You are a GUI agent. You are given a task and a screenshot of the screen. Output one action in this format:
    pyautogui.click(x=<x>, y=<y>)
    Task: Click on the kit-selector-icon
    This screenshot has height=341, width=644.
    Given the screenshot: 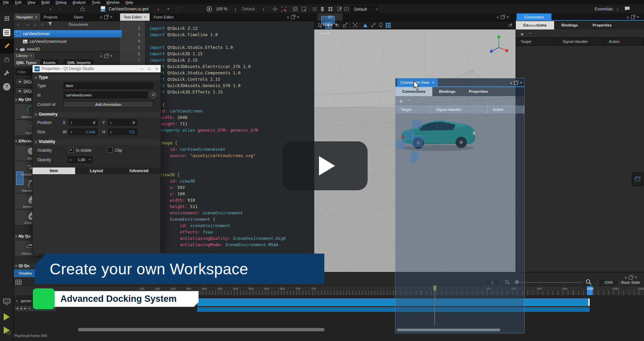 What is the action you would take?
    pyautogui.click(x=7, y=302)
    